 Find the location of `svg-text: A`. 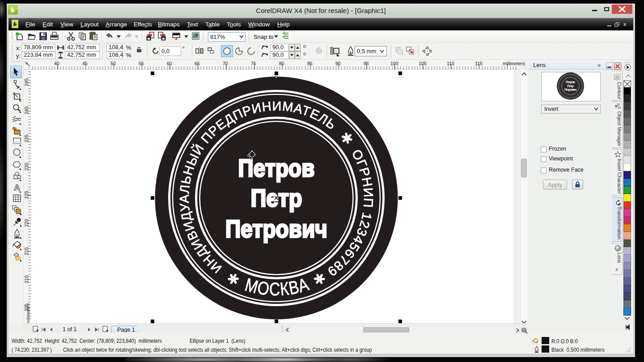

svg-text: A is located at coordinates (17, 188).